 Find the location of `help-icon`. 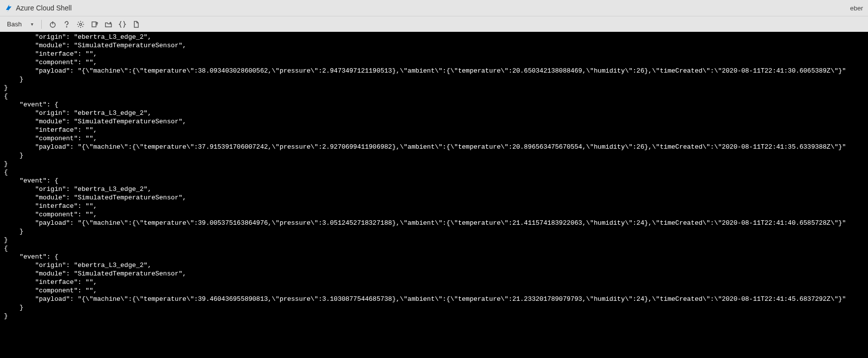

help-icon is located at coordinates (67, 24).